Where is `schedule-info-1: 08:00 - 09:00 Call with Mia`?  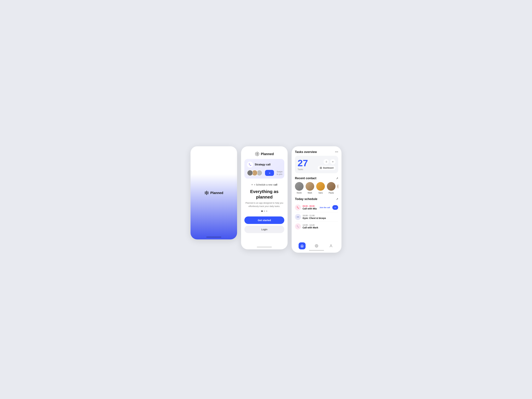
schedule-info-1: 08:00 - 09:00 Call with Mia is located at coordinates (310, 207).